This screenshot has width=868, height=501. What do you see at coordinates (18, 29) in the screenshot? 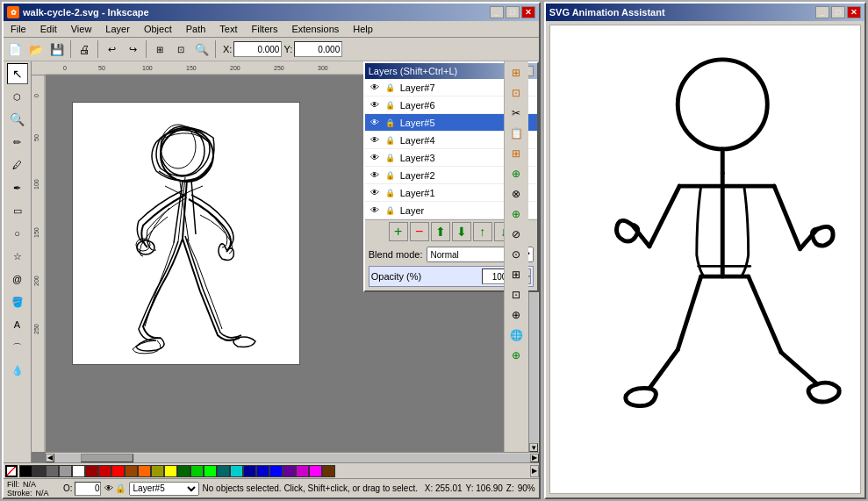
I see `menu-file: File` at bounding box center [18, 29].